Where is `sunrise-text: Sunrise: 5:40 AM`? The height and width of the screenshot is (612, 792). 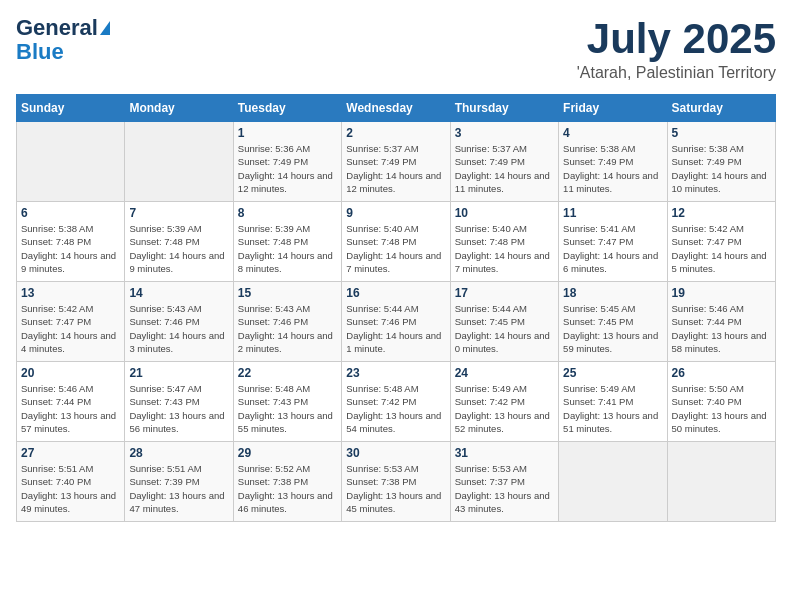 sunrise-text: Sunrise: 5:40 AM is located at coordinates (491, 228).